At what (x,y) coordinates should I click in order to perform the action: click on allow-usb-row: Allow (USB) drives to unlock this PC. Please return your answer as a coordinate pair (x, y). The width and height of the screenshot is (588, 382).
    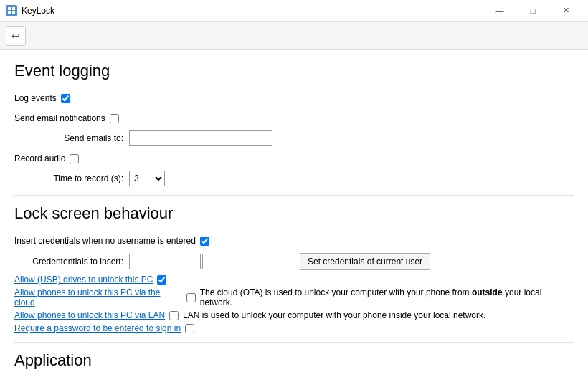
    Looking at the image, I should click on (294, 280).